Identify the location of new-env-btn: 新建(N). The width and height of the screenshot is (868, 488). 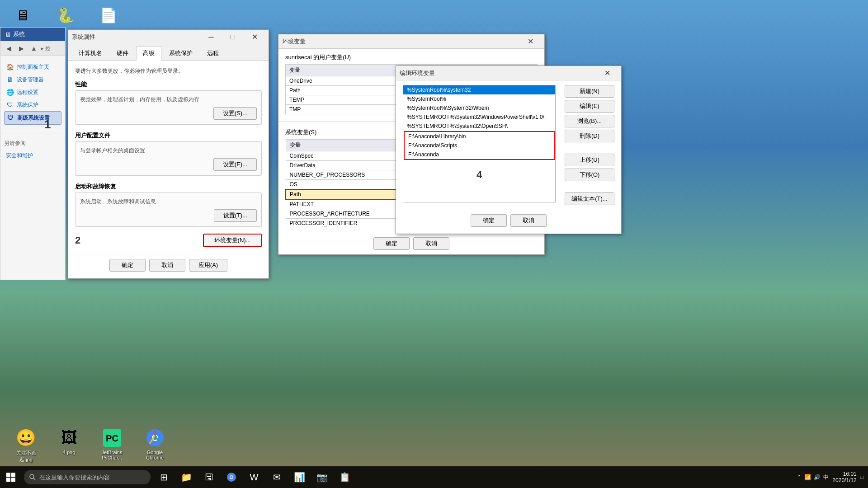
(590, 91).